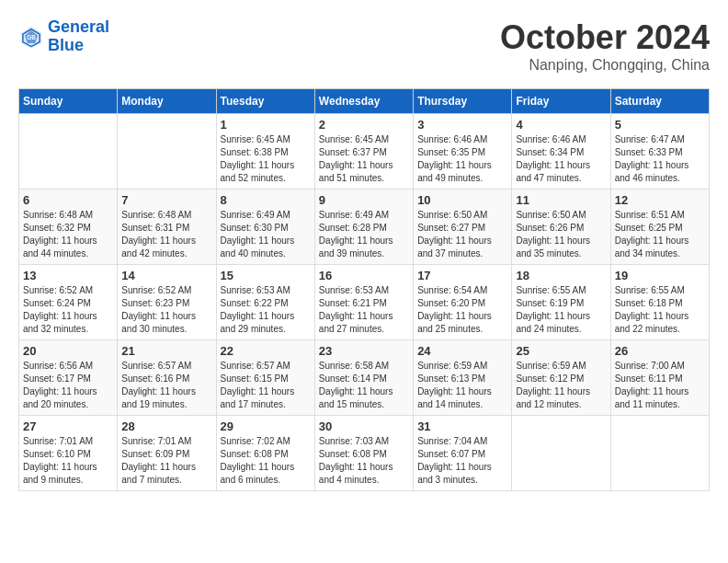 The image size is (728, 563). What do you see at coordinates (364, 385) in the screenshot?
I see `day-info: Sunrise: 6:58 AM Sunset: 6:14 PM Dayligh…` at bounding box center [364, 385].